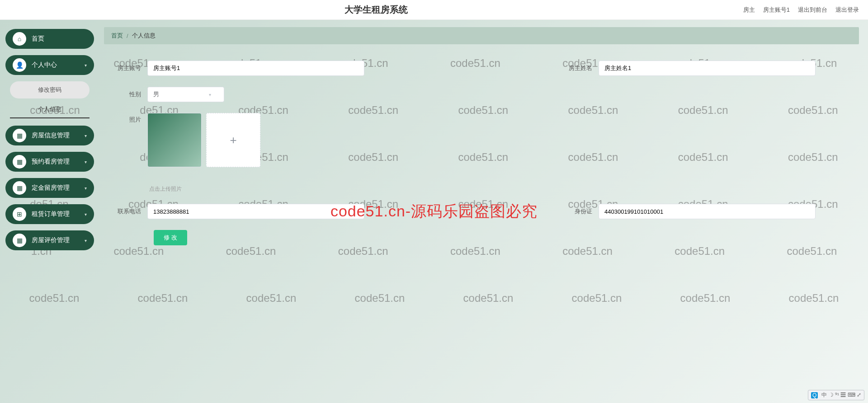  I want to click on sidebar-personal-label: 个人中心, so click(58, 65).